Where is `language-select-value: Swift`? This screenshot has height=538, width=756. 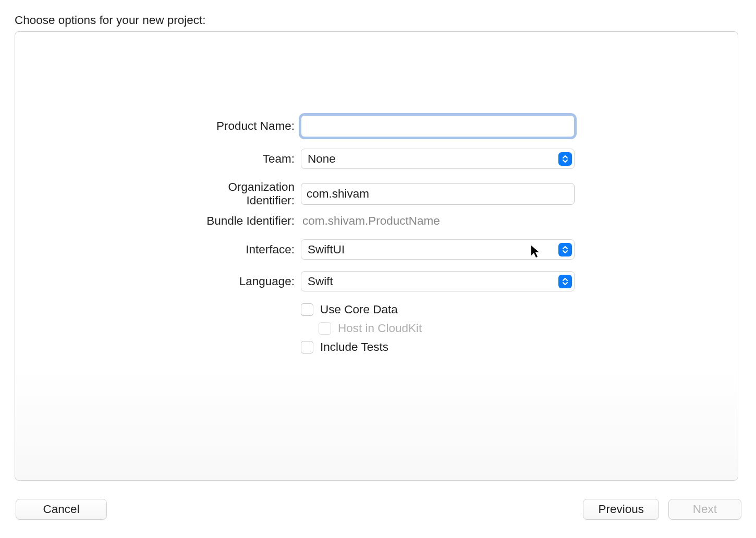 language-select-value: Swift is located at coordinates (320, 282).